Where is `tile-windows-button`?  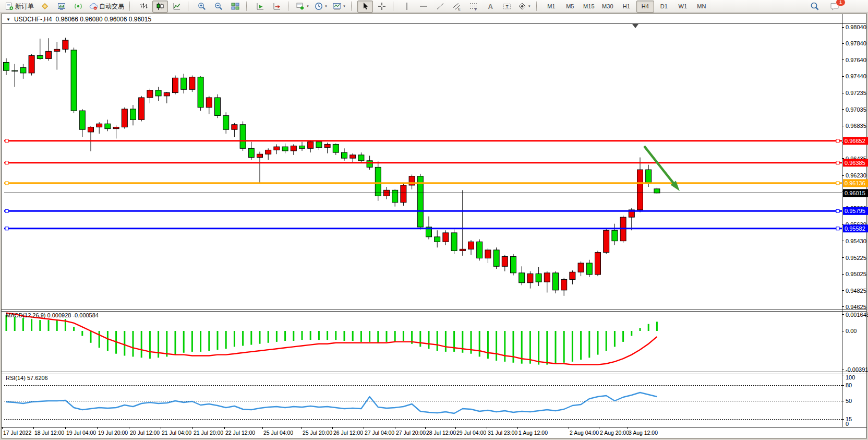
tile-windows-button is located at coordinates (235, 6).